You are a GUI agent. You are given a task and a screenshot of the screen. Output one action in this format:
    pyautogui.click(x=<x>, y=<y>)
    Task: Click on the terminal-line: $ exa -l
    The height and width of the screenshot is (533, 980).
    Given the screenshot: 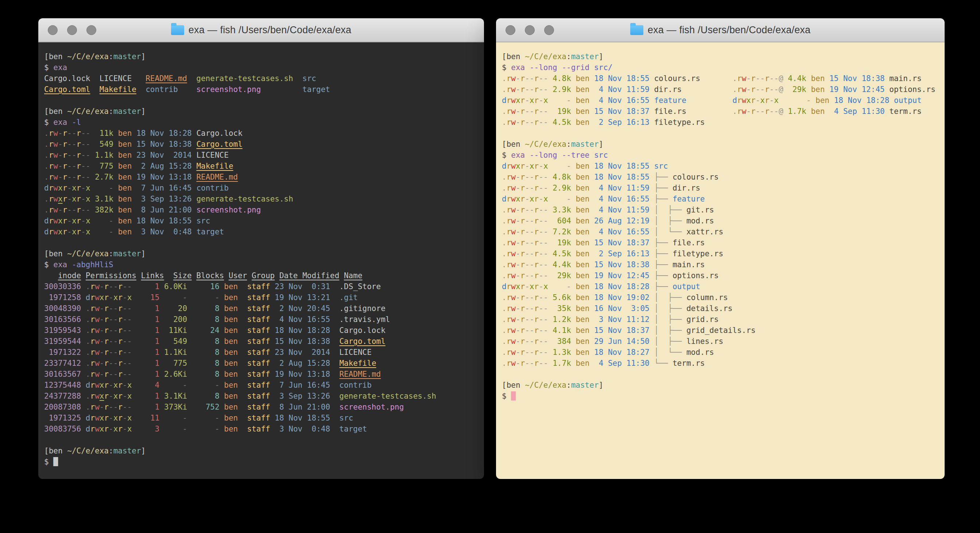 What is the action you would take?
    pyautogui.click(x=262, y=123)
    